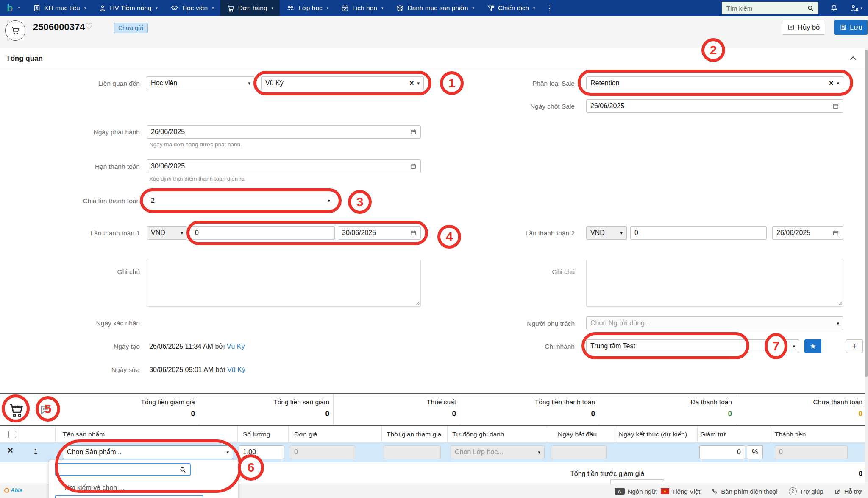  What do you see at coordinates (263, 233) in the screenshot?
I see `payment1-amount-input: 0` at bounding box center [263, 233].